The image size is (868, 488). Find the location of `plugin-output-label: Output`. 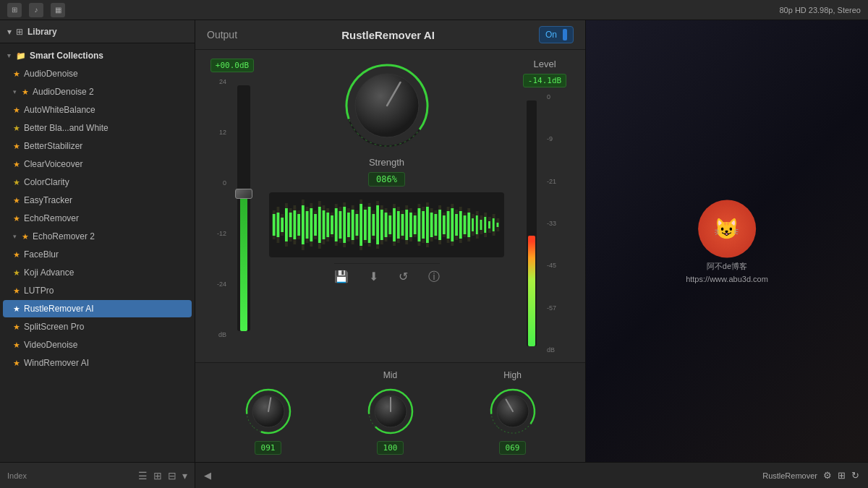

plugin-output-label: Output is located at coordinates (222, 35).